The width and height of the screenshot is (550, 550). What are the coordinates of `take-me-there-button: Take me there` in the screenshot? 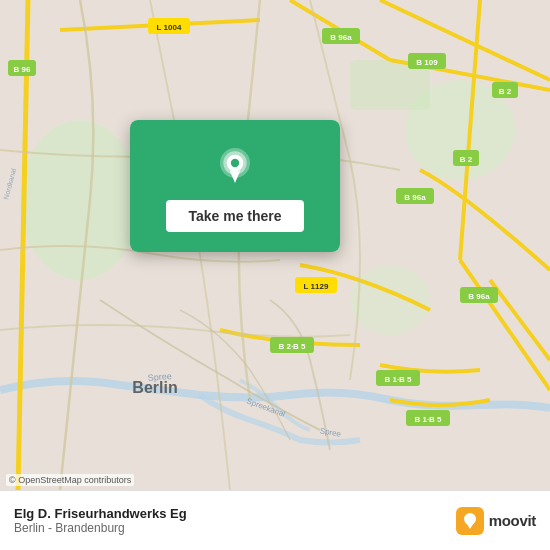 It's located at (234, 216).